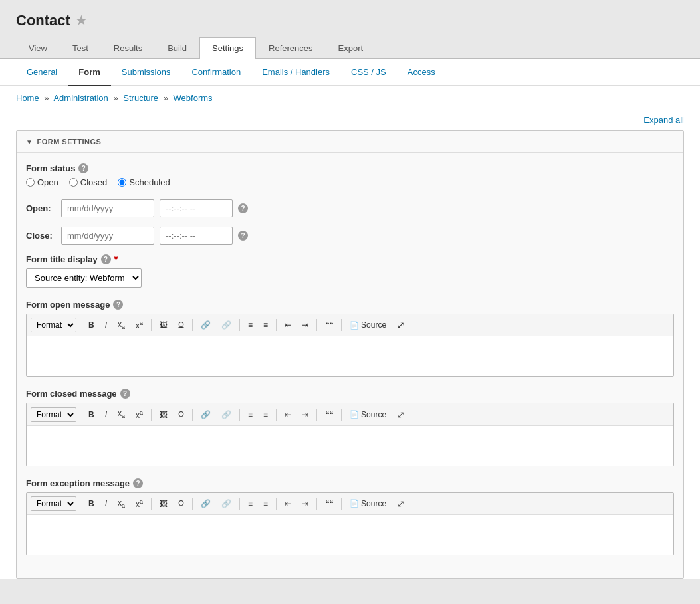  What do you see at coordinates (128, 48) in the screenshot?
I see `tab-results: Results` at bounding box center [128, 48].